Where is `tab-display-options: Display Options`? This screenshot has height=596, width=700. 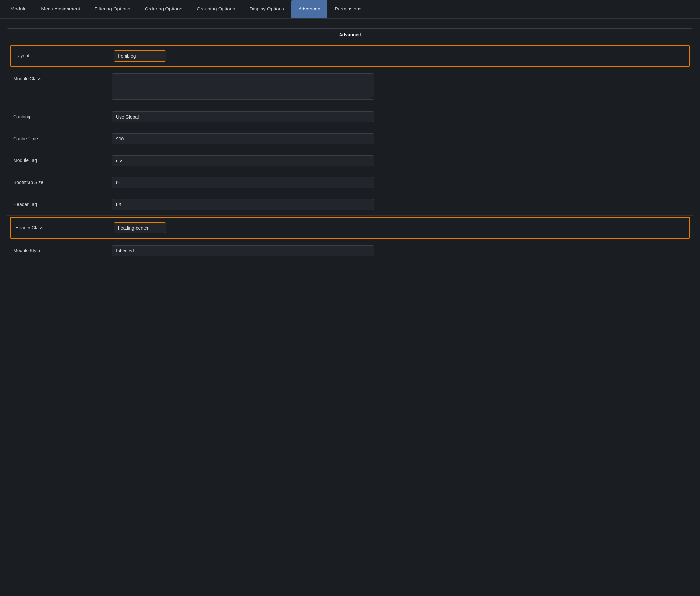 tab-display-options: Display Options is located at coordinates (267, 9).